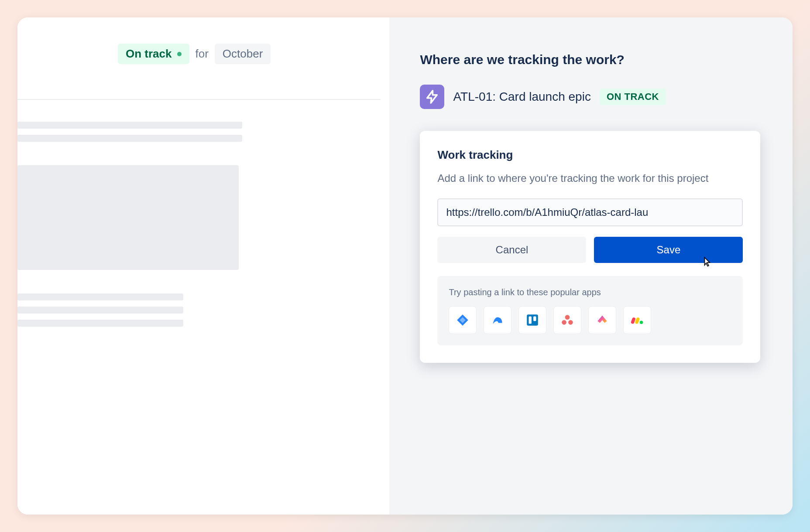 The width and height of the screenshot is (810, 532). What do you see at coordinates (532, 320) in the screenshot?
I see `trello-icon` at bounding box center [532, 320].